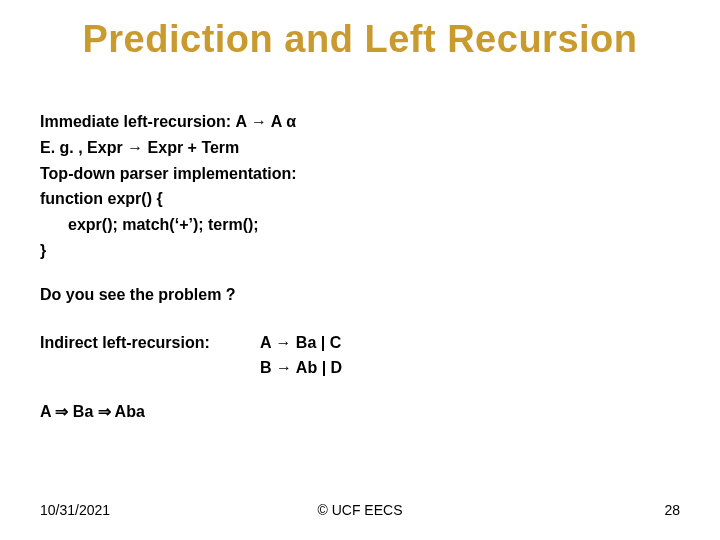 Image resolution: width=720 pixels, height=540 pixels. I want to click on line-immediate-lr: Immediate left-recursion: A → A α, so click(360, 122).